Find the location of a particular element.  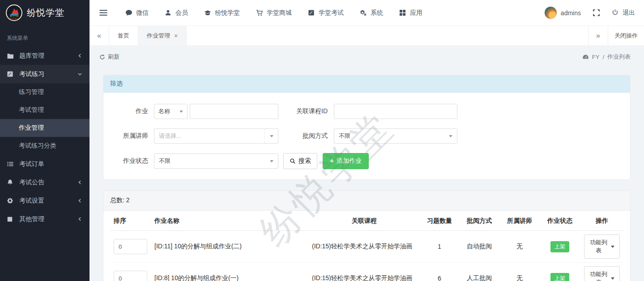

sidebar-item-other-mgmt: 其他管理 is located at coordinates (45, 219).